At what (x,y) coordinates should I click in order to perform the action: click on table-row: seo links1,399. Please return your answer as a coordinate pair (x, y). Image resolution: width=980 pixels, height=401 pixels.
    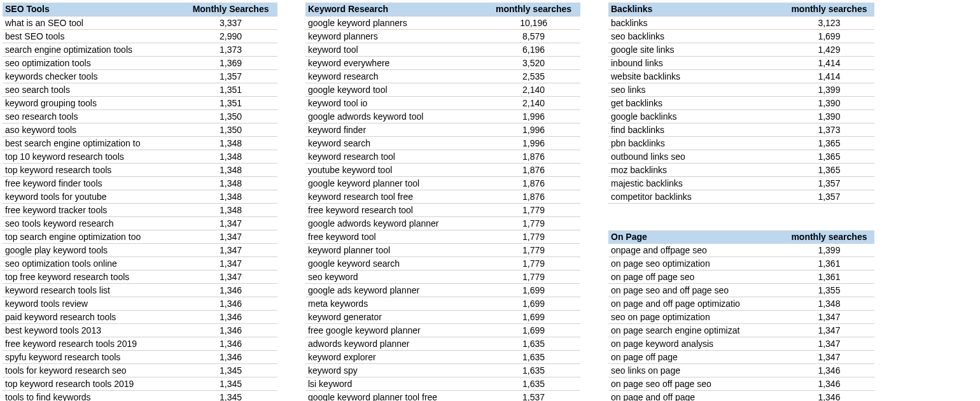
    Looking at the image, I should click on (741, 89).